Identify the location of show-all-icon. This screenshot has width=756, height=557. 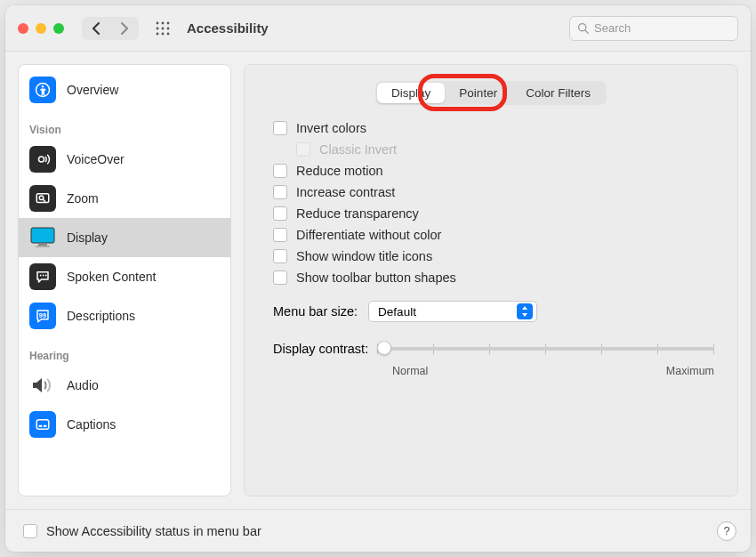
(163, 28).